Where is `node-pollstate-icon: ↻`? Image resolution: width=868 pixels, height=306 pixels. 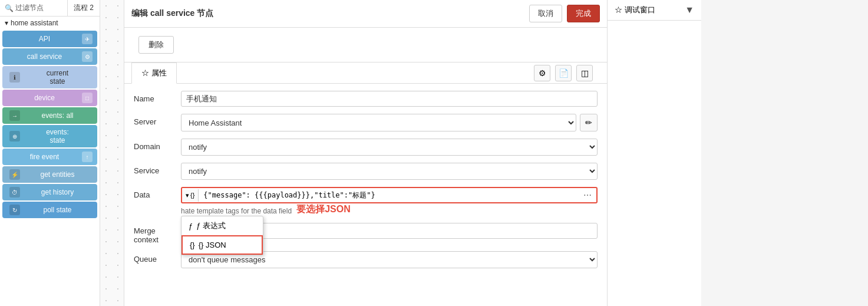 node-pollstate-icon: ↻ is located at coordinates (15, 210).